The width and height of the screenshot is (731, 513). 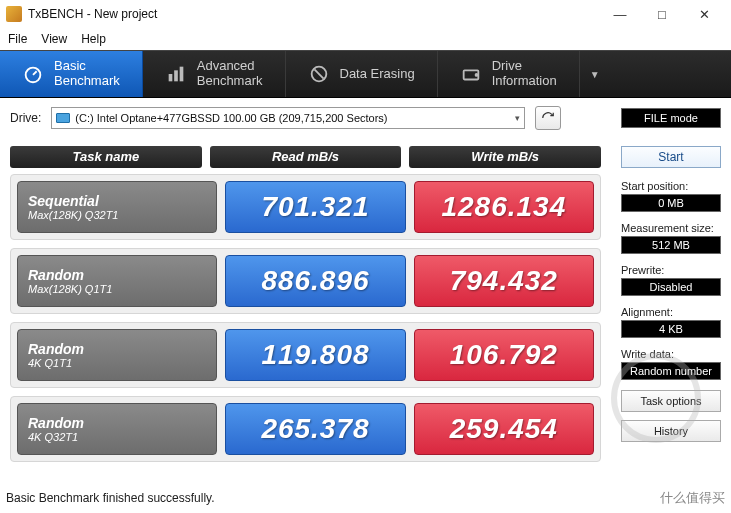 I want to click on menu-bar: File View Help, so click(x=366, y=39).